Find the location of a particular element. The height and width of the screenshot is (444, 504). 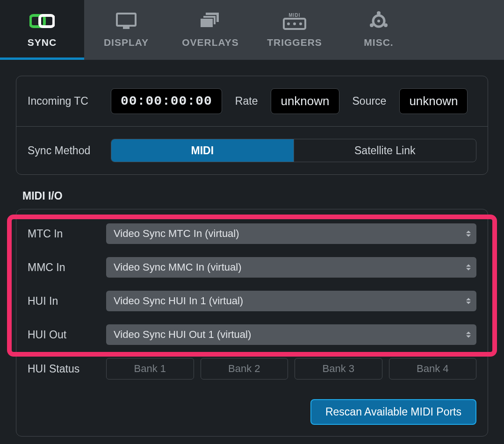

sync-method-satellite: Satellite Link is located at coordinates (385, 150).